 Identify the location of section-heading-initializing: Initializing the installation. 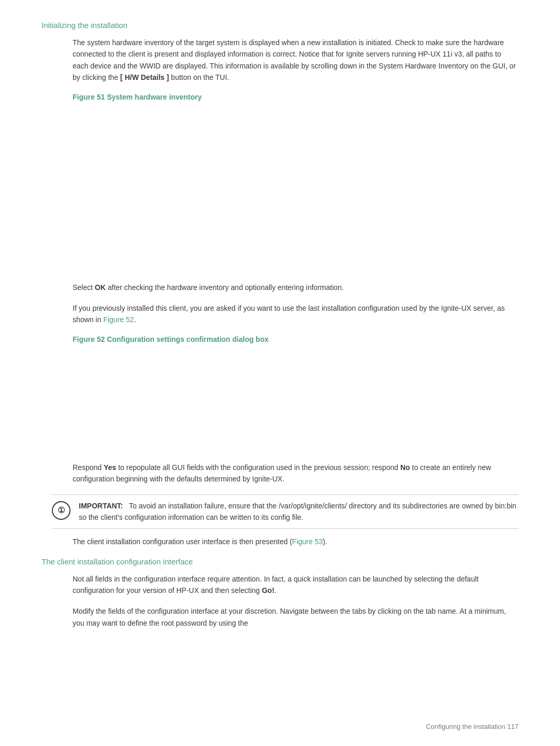
(280, 25).